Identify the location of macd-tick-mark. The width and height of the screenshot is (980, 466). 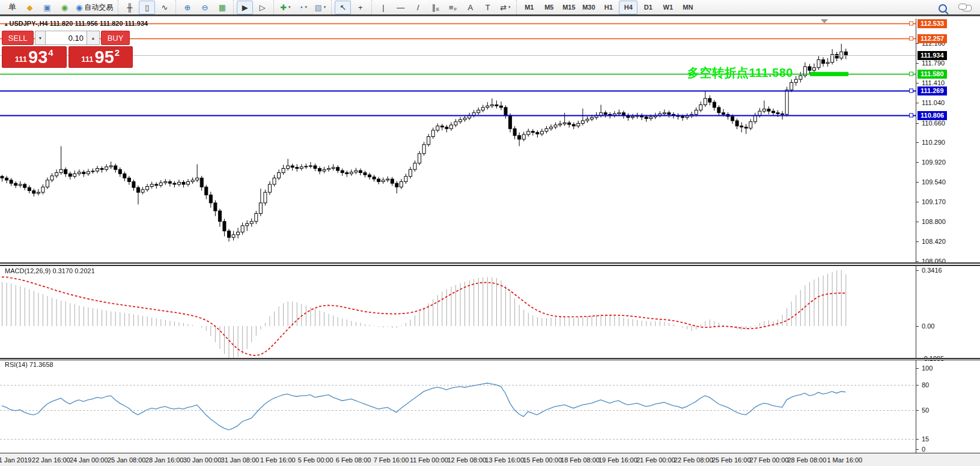
(918, 270).